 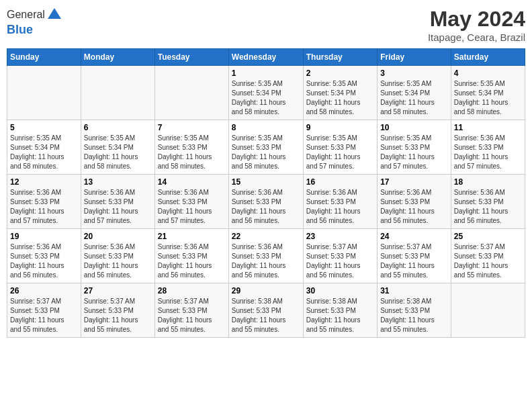 What do you see at coordinates (488, 93) in the screenshot?
I see `calendar-cell: 4Sunrise: 5:35 AM Sunset: 5:34 PM Daylig…` at bounding box center [488, 93].